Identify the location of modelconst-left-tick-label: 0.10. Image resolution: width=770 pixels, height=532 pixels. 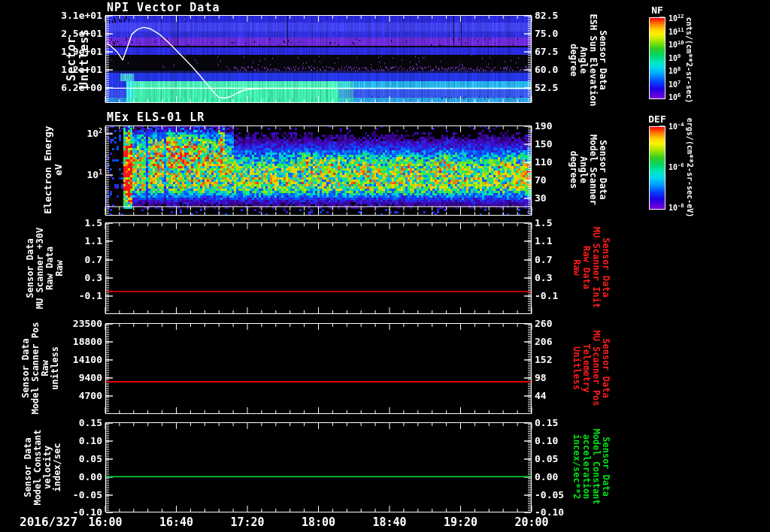
(90, 440).